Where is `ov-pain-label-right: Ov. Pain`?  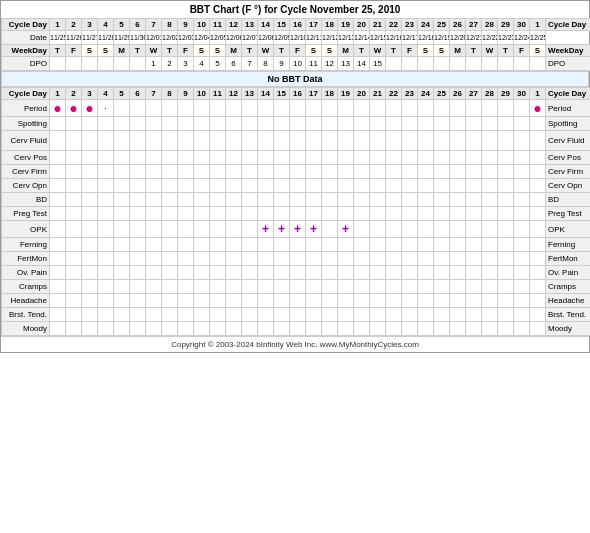
ov-pain-label-right: Ov. Pain is located at coordinates (568, 273).